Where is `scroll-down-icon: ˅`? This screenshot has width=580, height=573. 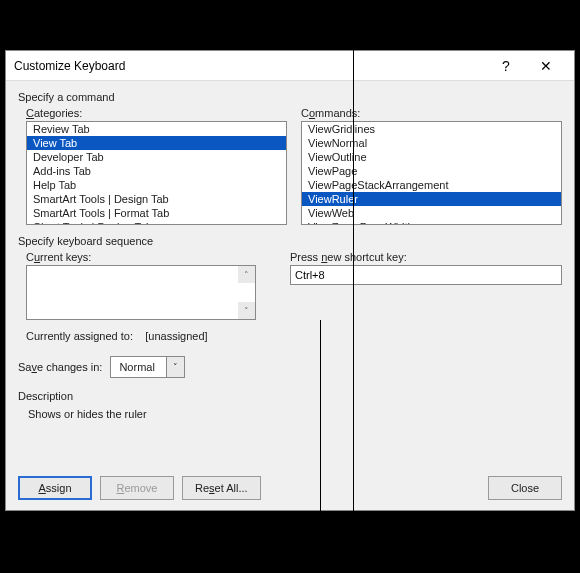 scroll-down-icon: ˅ is located at coordinates (246, 310).